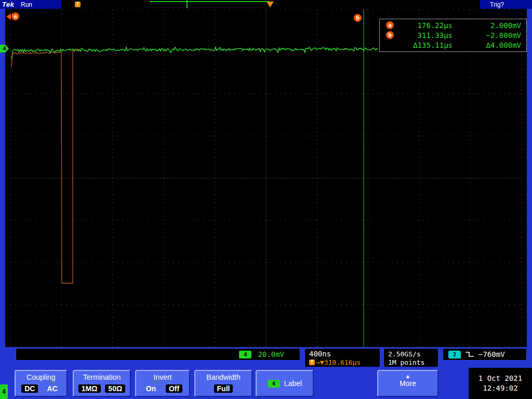  I want to click on termination-title: Termination, so click(102, 377).